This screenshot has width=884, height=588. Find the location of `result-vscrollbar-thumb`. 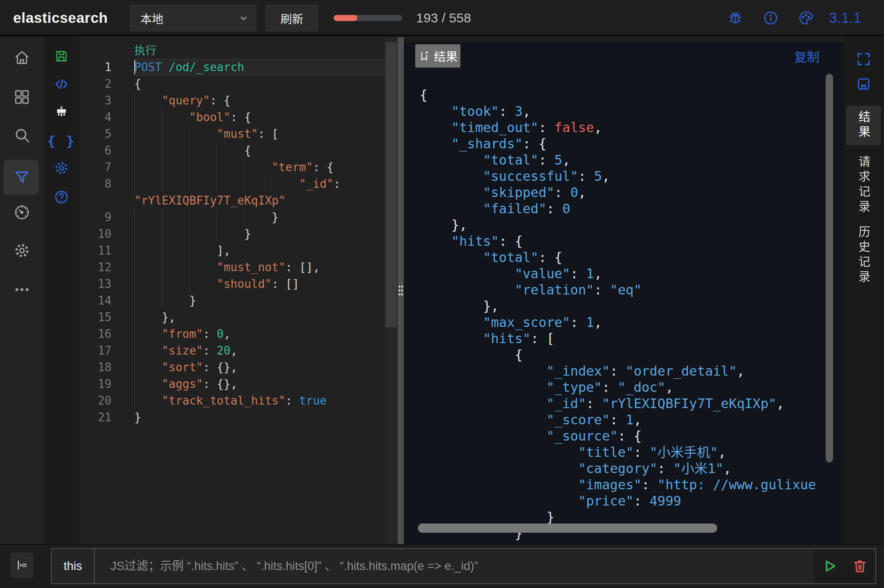

result-vscrollbar-thumb is located at coordinates (830, 268).